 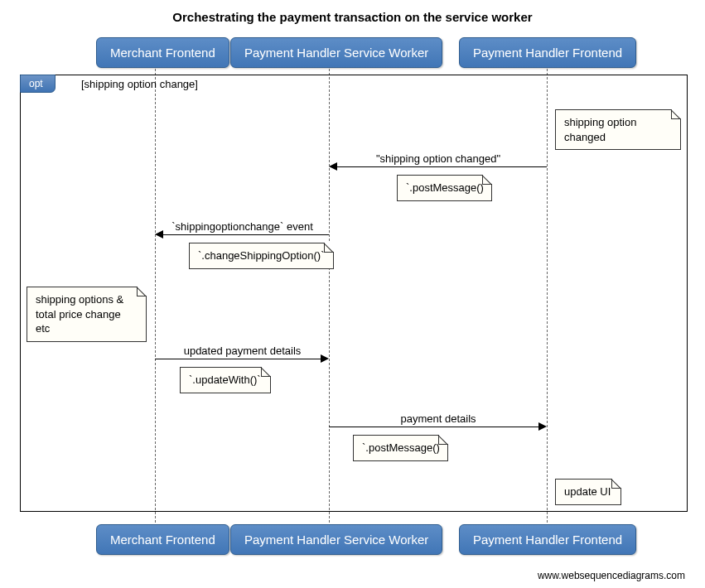 What do you see at coordinates (444, 188) in the screenshot?
I see `note-postmessage-1: `.postMessage()`` at bounding box center [444, 188].